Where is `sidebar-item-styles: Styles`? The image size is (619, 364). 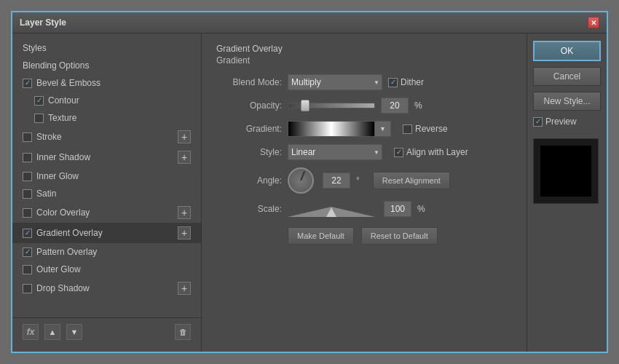 sidebar-item-styles: Styles is located at coordinates (106, 48).